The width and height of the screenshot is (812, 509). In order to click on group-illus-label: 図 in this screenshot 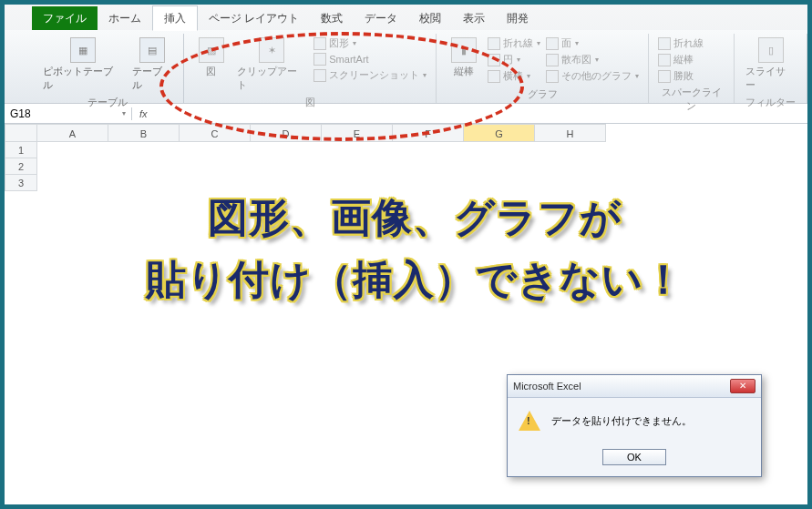, I will do `click(310, 102)`.